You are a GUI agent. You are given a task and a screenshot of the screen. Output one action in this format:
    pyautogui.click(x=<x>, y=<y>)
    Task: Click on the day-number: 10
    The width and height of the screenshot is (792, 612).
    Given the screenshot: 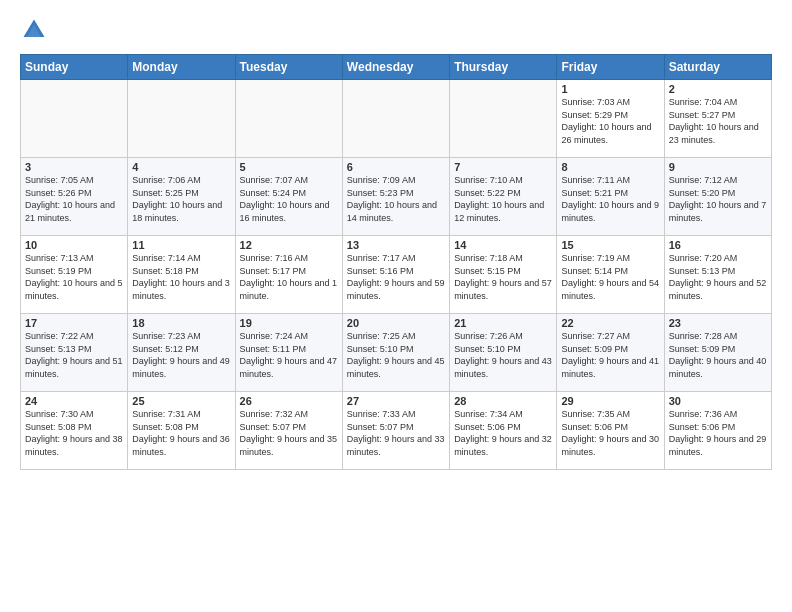 What is the action you would take?
    pyautogui.click(x=74, y=245)
    